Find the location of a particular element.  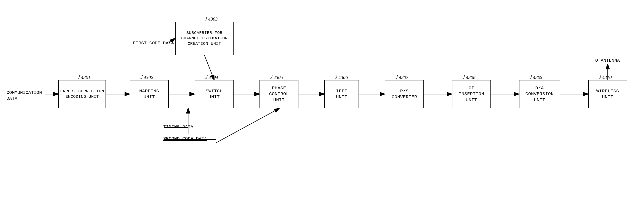

block-subcarrier-creation: SUBCARRIER FORCHANNEL ESTIMATIONCREATION… is located at coordinates (204, 38).